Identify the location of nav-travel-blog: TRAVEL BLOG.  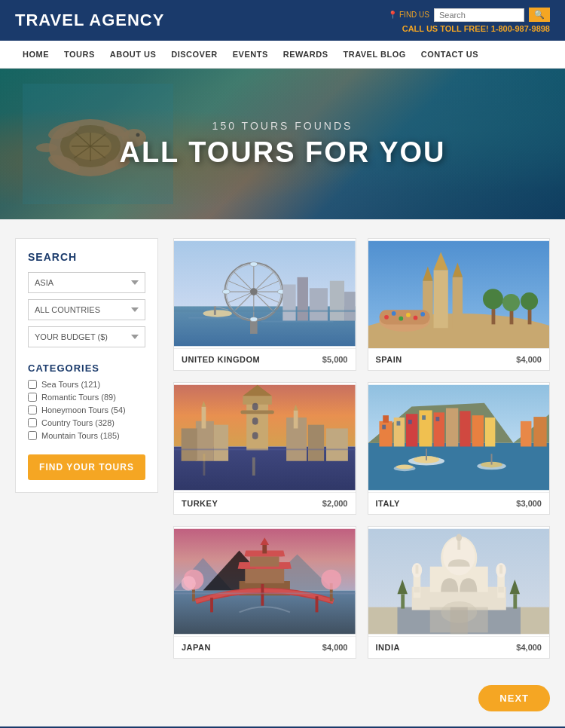
(374, 54).